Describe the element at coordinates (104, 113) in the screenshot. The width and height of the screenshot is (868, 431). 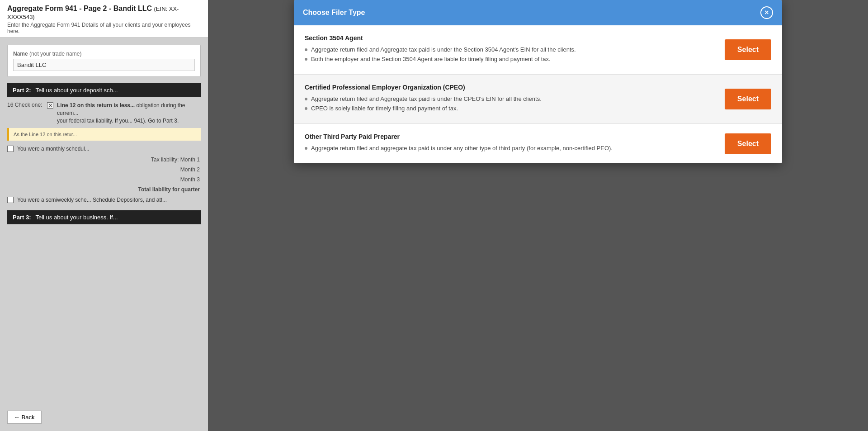
I see `check16-row: 16 Check one: ✕ Line 12 on this return i…` at that location.